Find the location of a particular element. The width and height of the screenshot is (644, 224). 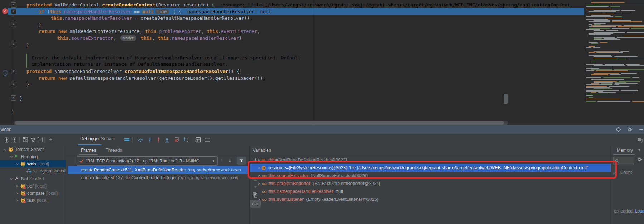

code-line: if (this.namespaceHandlerResolver == nul… is located at coordinates (155, 11).